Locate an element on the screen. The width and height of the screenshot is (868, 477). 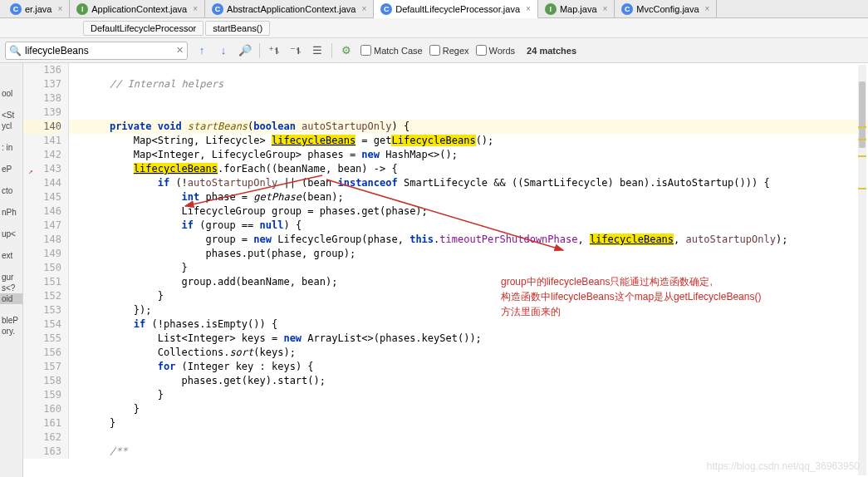
gutter: 136137138139140141142143↗144145146147148… is located at coordinates (47, 261).